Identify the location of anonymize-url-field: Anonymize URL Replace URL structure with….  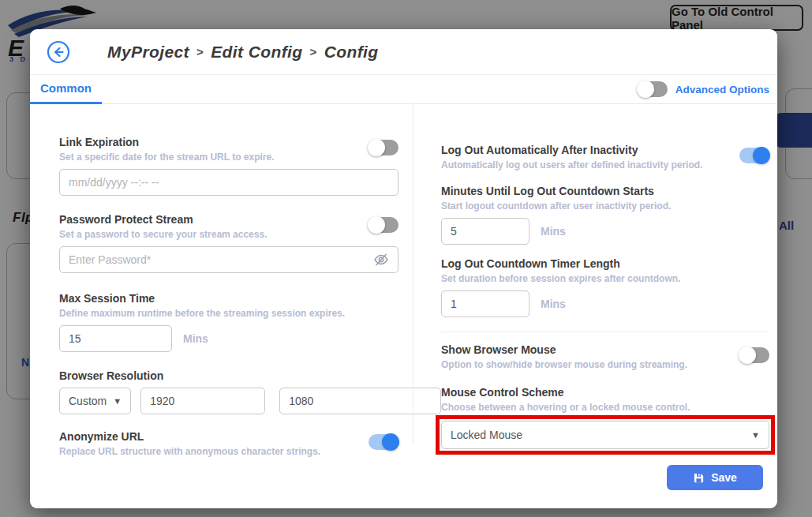
(229, 444).